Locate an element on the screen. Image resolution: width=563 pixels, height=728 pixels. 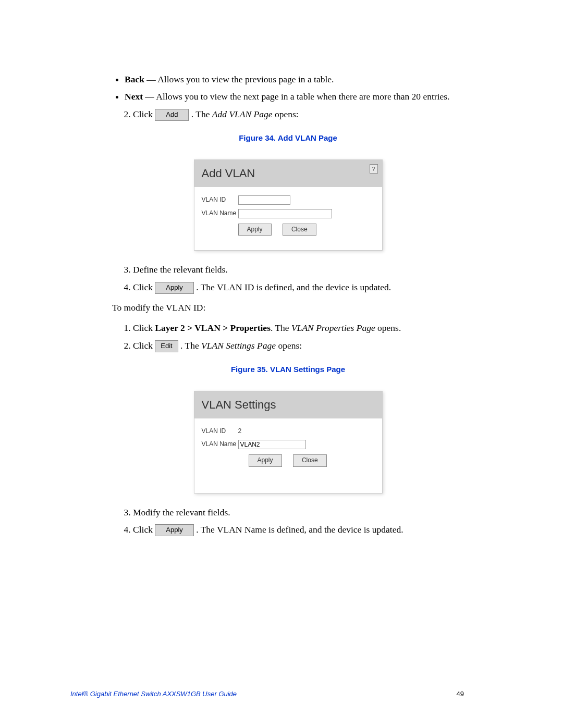
footer-title: Intel® Gigabit Ethernet Switch AXXSW1GB … is located at coordinates (153, 694).